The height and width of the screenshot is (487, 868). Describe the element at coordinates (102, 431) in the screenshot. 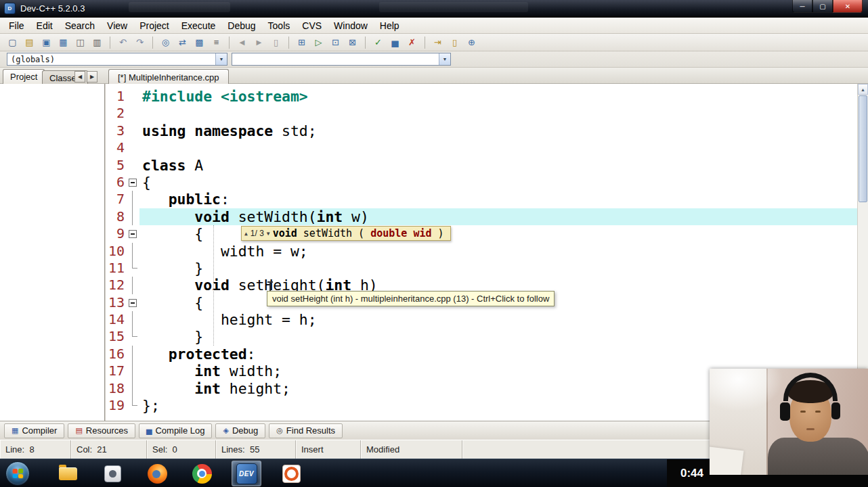

I see `tab-resources: ▤Resources` at that location.